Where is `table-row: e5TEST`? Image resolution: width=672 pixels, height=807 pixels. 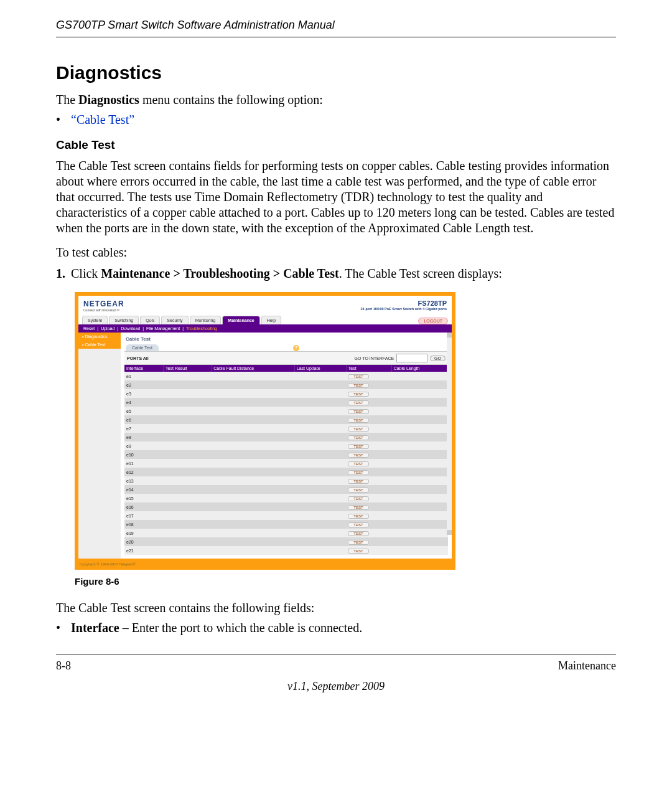
table-row: e5TEST is located at coordinates (286, 411).